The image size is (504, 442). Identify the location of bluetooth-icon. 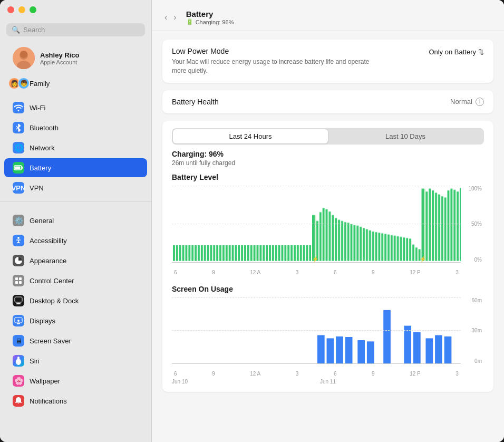
(18, 128).